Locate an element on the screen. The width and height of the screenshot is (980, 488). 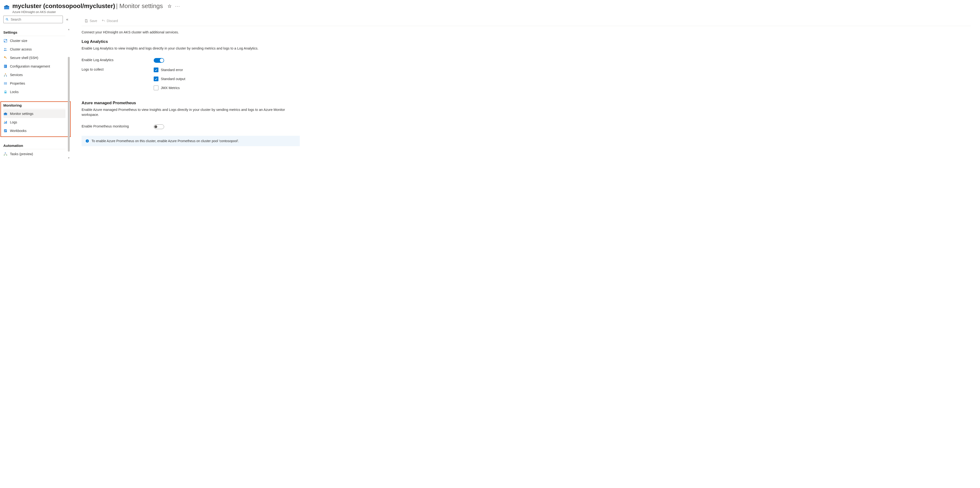
resource-icon is located at coordinates (7, 7).